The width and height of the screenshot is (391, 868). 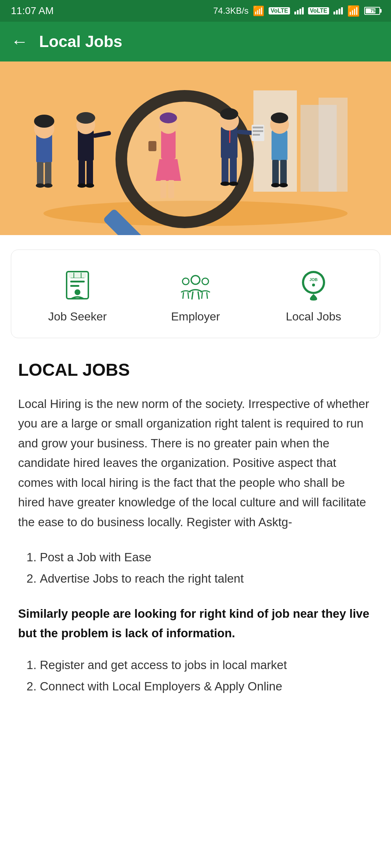 What do you see at coordinates (206, 579) in the screenshot?
I see `employer-list-item-2: Advertise Jobs to reach the right talent` at bounding box center [206, 579].